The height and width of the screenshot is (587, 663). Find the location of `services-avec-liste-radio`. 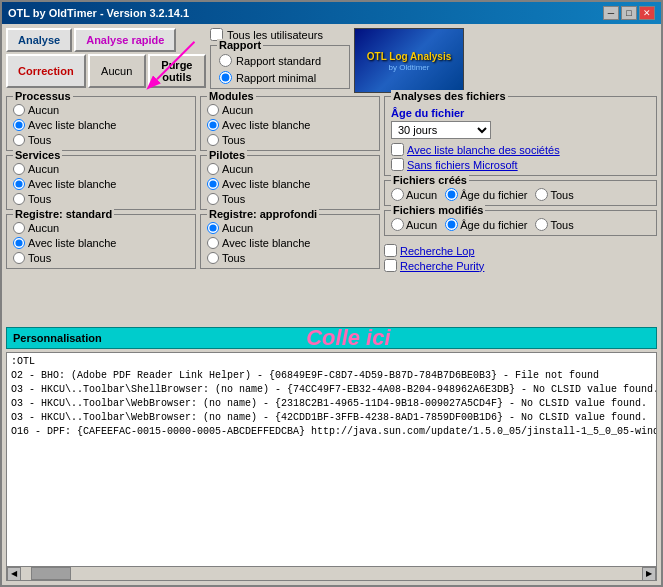

services-avec-liste-radio is located at coordinates (19, 184).